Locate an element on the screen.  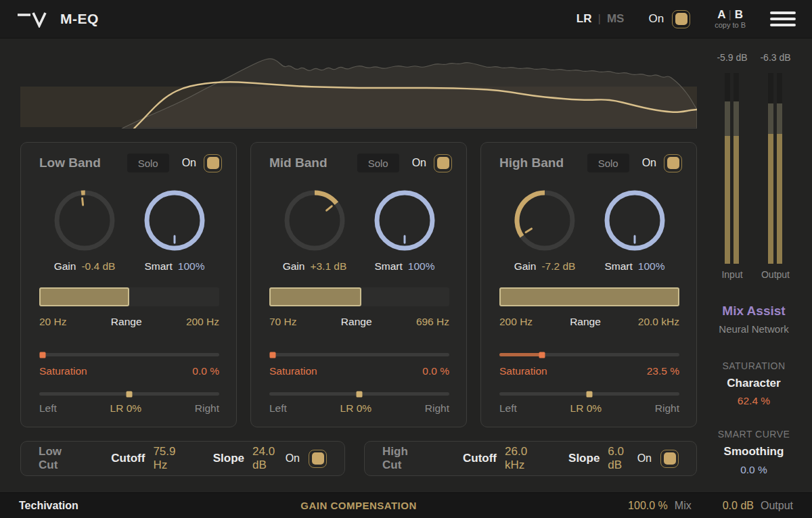
range-max: 200 Hz is located at coordinates (203, 322).